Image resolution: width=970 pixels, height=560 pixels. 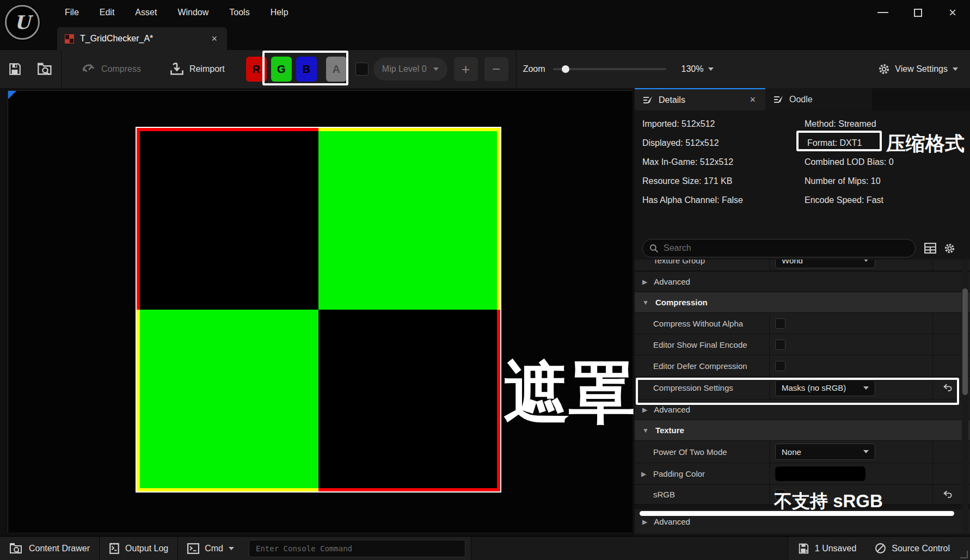 I want to click on browse-to-asset-button, so click(x=45, y=69).